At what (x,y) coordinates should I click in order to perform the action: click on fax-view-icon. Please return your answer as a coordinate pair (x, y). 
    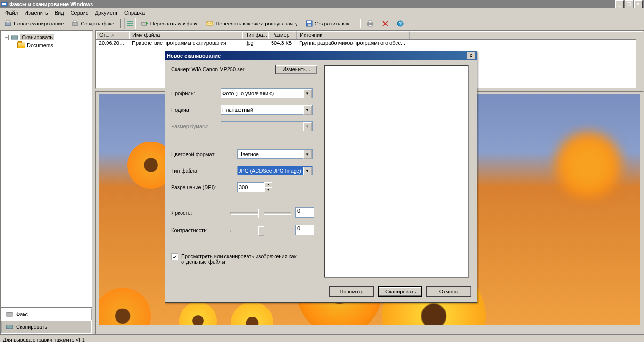
    Looking at the image, I should click on (9, 314).